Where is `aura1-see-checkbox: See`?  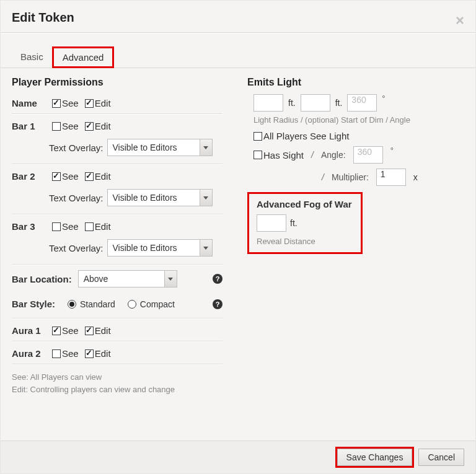
aura1-see-checkbox: See is located at coordinates (66, 331).